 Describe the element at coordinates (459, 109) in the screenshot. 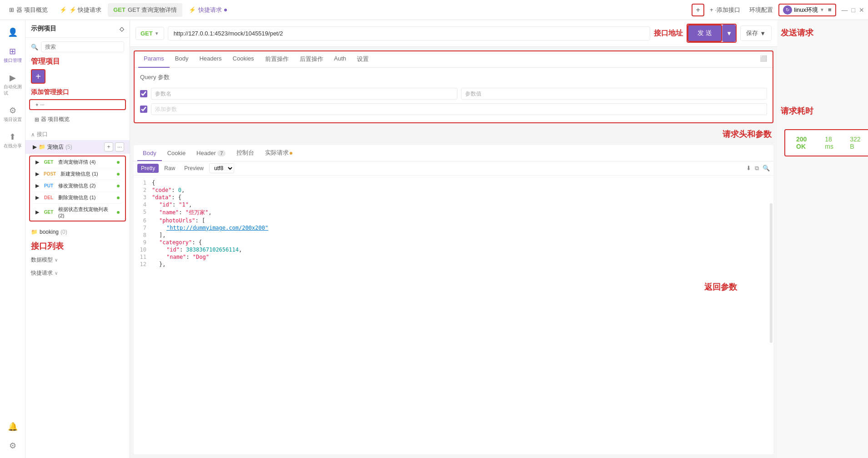

I see `add-param-input` at that location.